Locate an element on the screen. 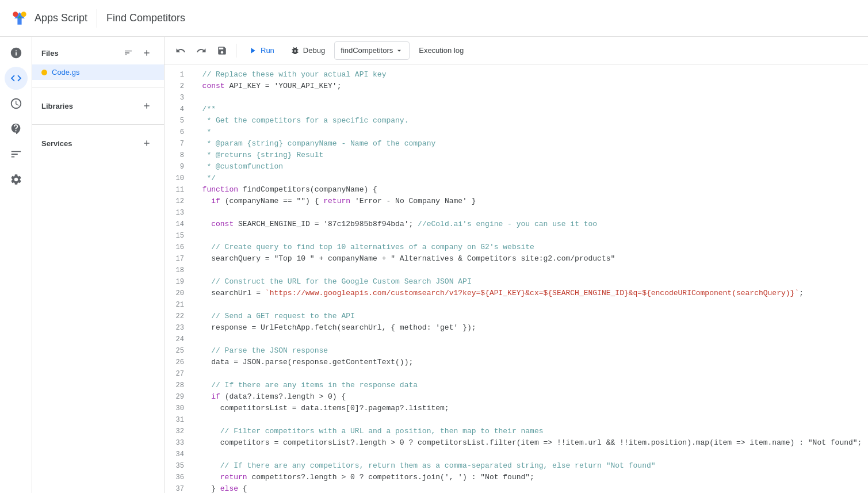 The height and width of the screenshot is (493, 868). sort-files-btn is located at coordinates (128, 53).